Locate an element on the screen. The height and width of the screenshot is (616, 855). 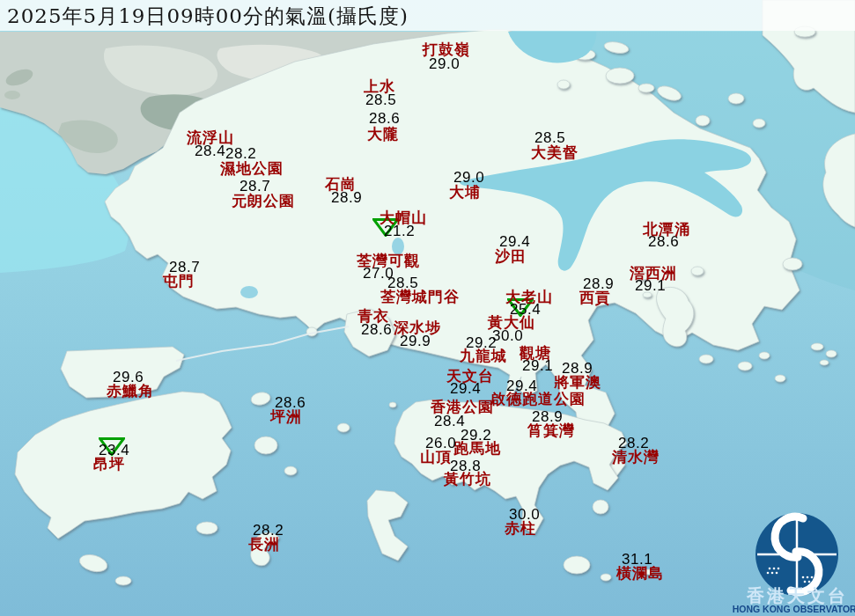
station-name-label: 清水灣 is located at coordinates (636, 458).